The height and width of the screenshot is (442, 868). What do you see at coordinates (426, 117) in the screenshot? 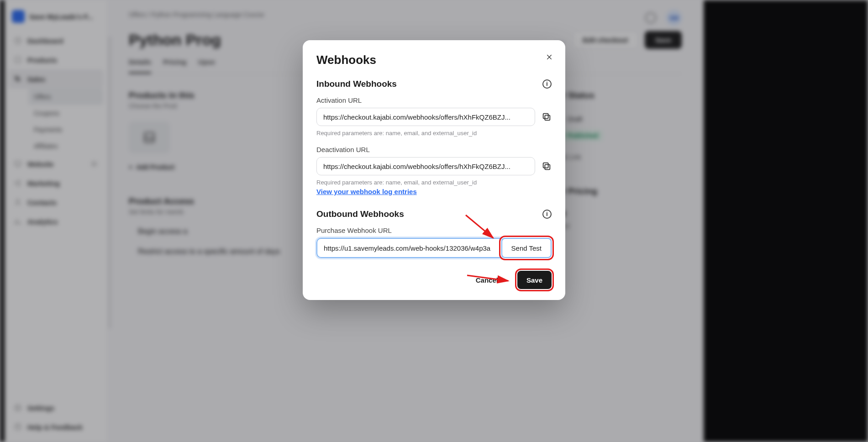
I see `activation-url-field: https://checkout.kajabi.com/webhooks/off…` at bounding box center [426, 117].